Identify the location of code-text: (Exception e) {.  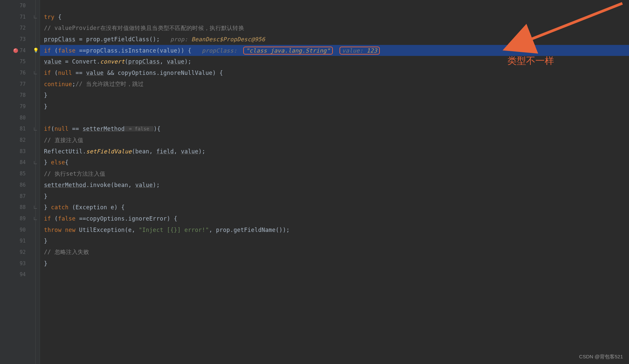
(97, 207).